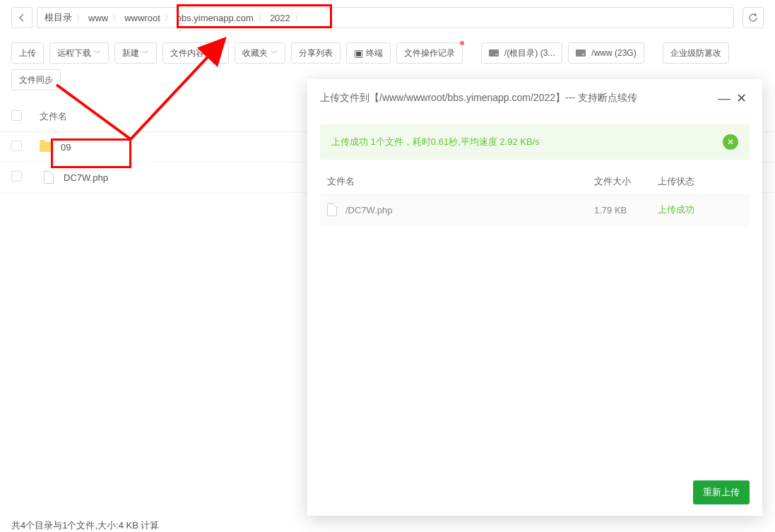 The width and height of the screenshot is (775, 532). What do you see at coordinates (721, 492) in the screenshot?
I see `reupload-button: 重新上传` at bounding box center [721, 492].